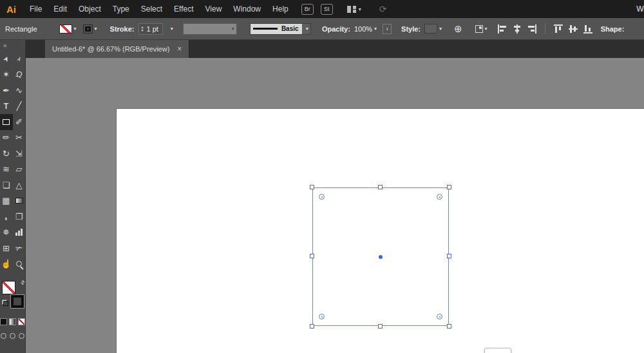 The image size is (644, 353). Describe the element at coordinates (19, 138) in the screenshot. I see `scissors-tool: ✂` at that location.